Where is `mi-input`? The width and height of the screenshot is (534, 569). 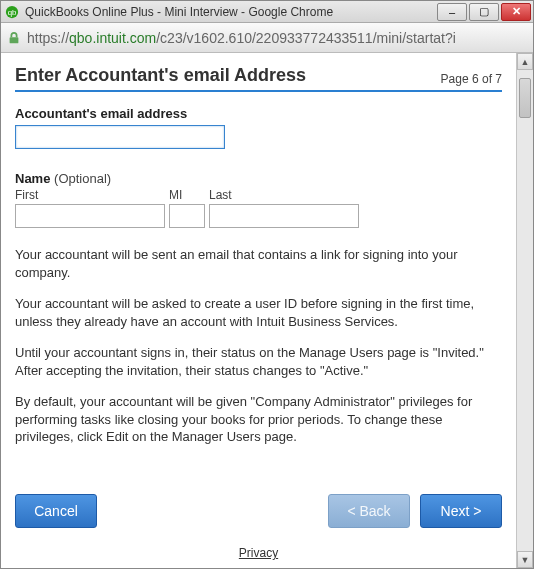
mi-input is located at coordinates (187, 216).